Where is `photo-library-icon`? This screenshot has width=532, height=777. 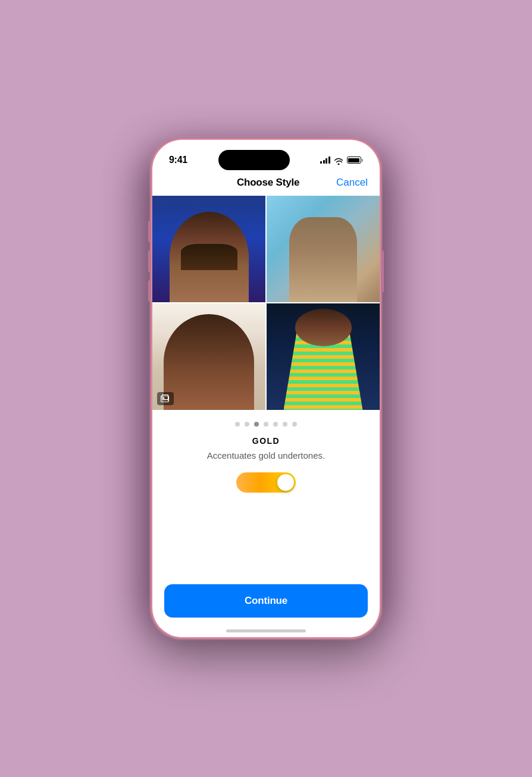
photo-library-icon is located at coordinates (165, 399).